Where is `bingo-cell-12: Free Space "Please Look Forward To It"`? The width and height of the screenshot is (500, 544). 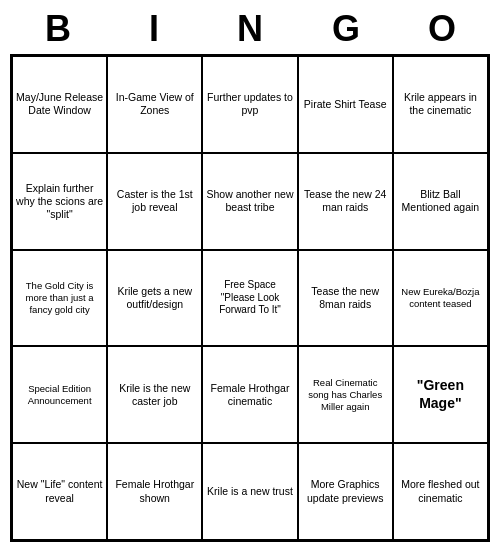 bingo-cell-12: Free Space "Please Look Forward To It" is located at coordinates (250, 298).